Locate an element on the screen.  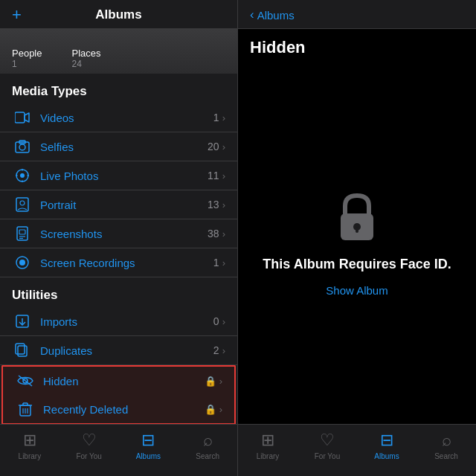
tab-library-left: ⊞ Library is located at coordinates (30, 446).